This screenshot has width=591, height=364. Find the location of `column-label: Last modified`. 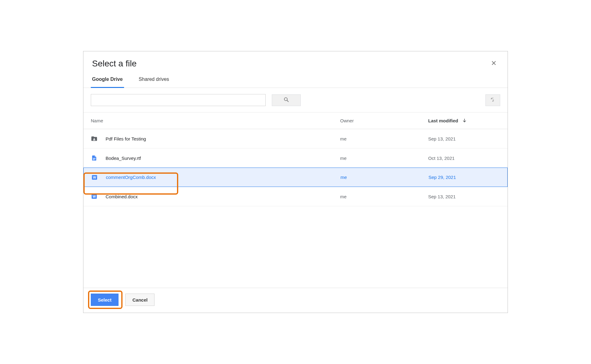

column-label: Last modified is located at coordinates (443, 121).